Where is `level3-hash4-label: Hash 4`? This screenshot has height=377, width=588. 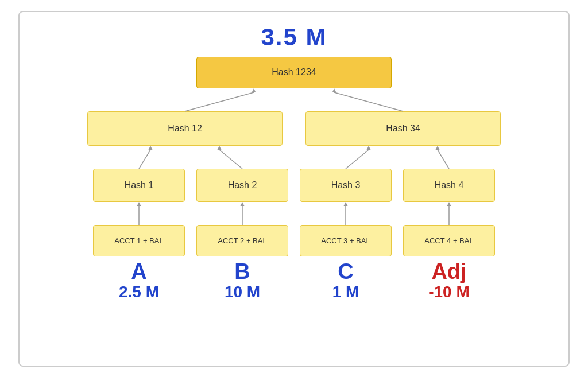
level3-hash4-label: Hash 4 is located at coordinates (449, 185).